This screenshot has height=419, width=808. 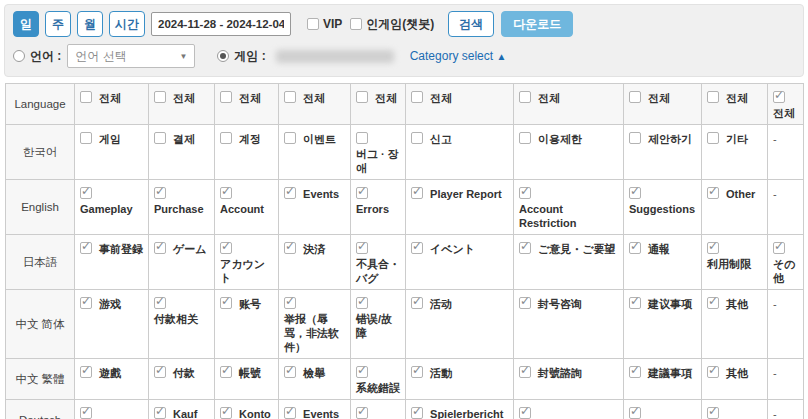 I want to click on period-time-button: 시간, so click(x=127, y=24).